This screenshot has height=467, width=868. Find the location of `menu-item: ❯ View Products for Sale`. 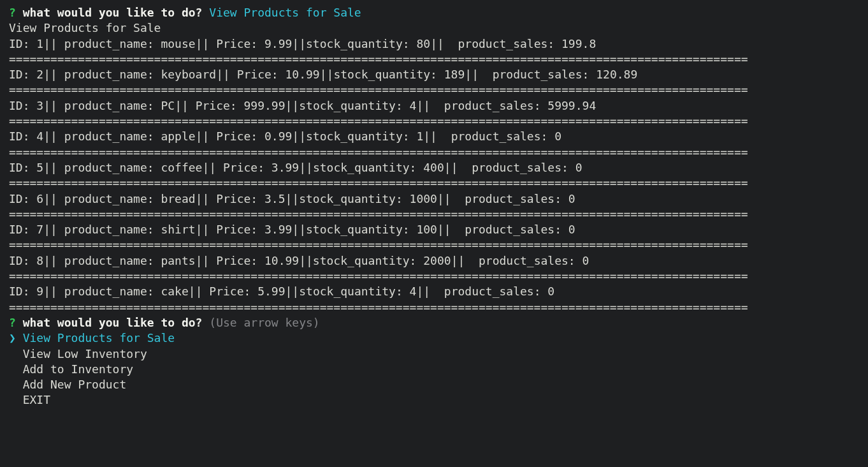

menu-item: ❯ View Products for Sale is located at coordinates (434, 338).